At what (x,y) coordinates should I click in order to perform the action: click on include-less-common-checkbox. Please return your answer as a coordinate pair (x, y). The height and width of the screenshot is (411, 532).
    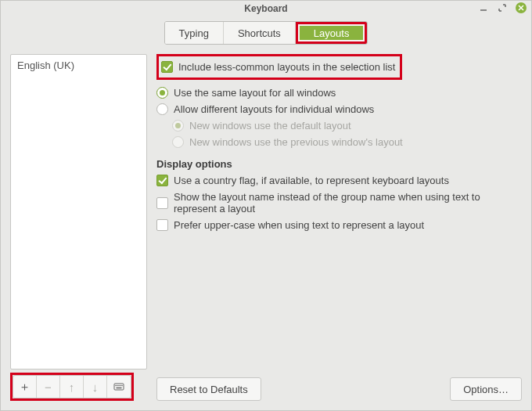
    Looking at the image, I should click on (167, 67).